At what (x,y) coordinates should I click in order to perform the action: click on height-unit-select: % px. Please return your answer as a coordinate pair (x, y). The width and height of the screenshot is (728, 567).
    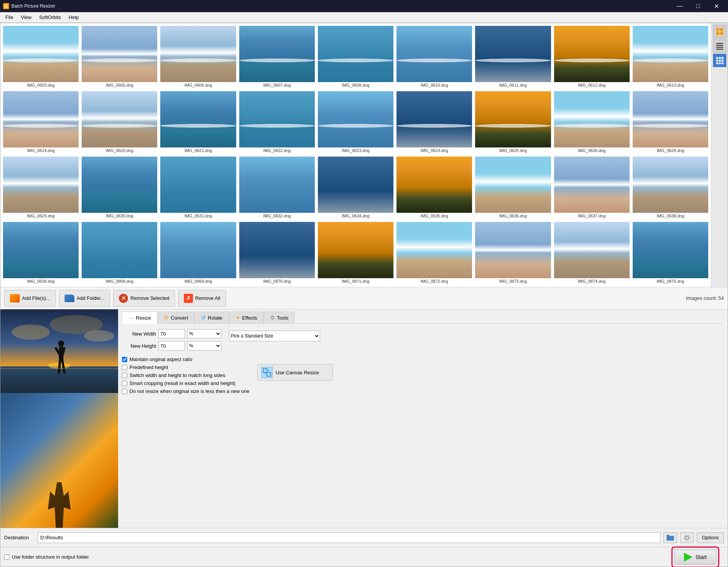
    Looking at the image, I should click on (204, 346).